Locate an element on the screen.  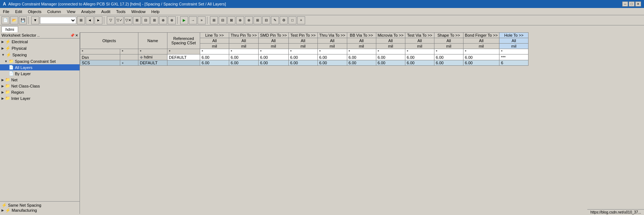
toolbar-grid5: ⊗ is located at coordinates (249, 20).